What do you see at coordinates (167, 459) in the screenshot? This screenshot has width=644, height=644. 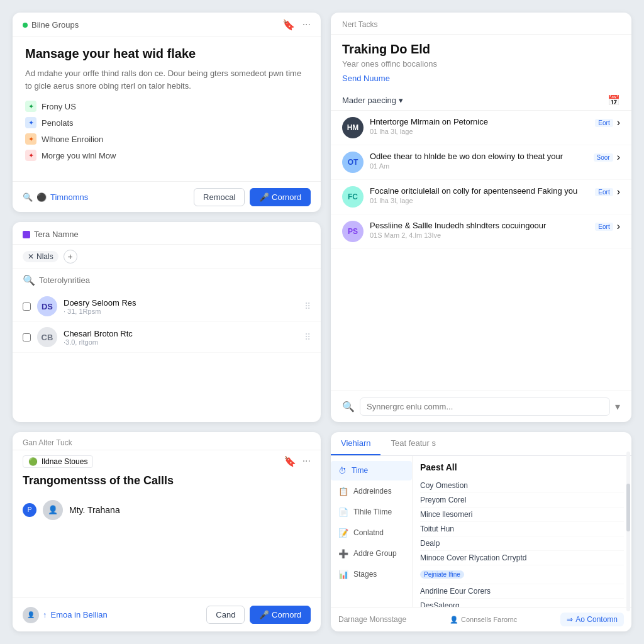 I see `call-group-row: 🟢 Ildnae Stoues 🔖 ···` at bounding box center [167, 459].